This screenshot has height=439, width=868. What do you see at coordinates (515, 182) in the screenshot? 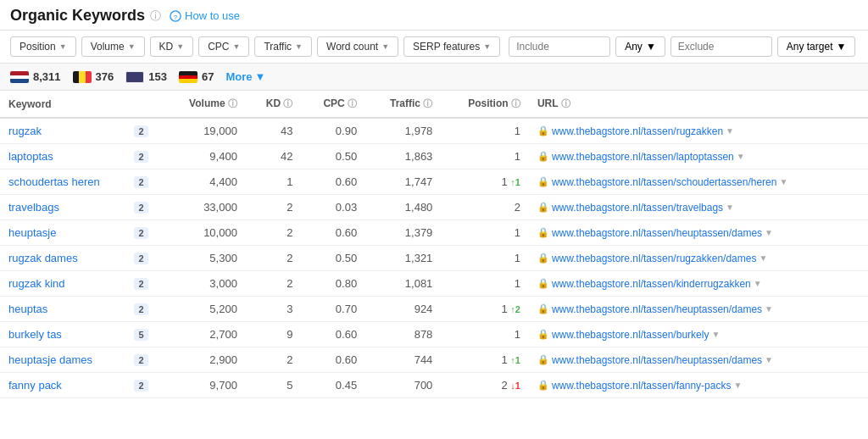
I see `position-change-up: ↑1` at bounding box center [515, 182].